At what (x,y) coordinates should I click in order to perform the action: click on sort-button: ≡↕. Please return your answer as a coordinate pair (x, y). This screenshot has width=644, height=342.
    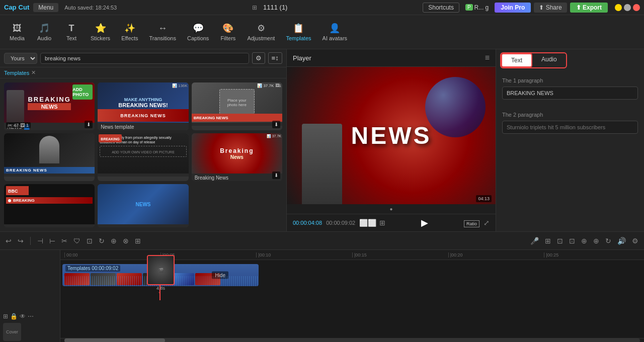
    Looking at the image, I should click on (275, 58).